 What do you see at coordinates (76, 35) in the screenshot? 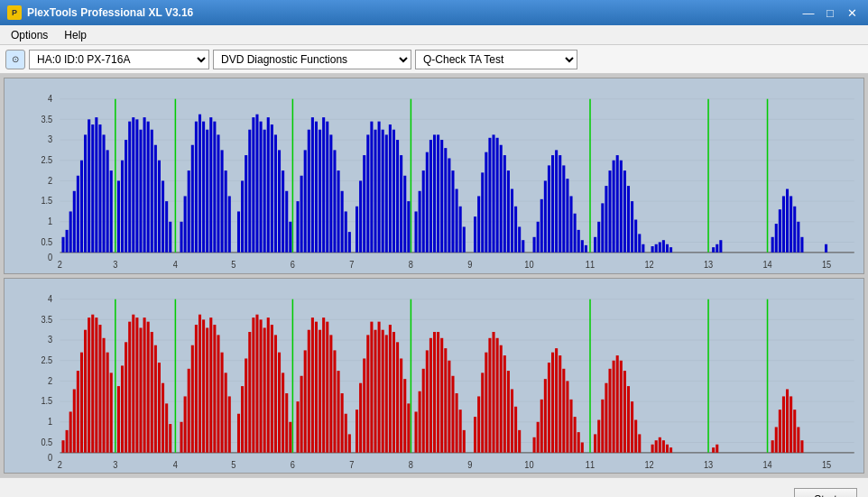
I see `menu-help: Help` at bounding box center [76, 35].